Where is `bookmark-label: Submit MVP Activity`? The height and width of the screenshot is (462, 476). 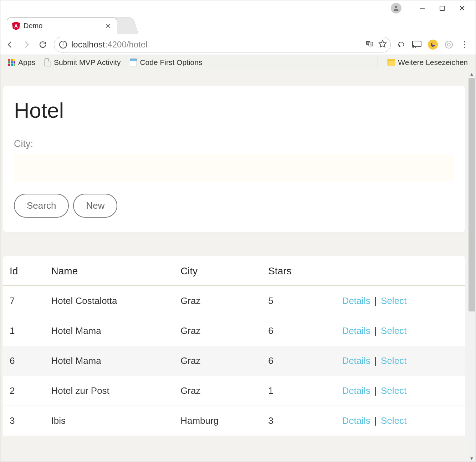 bookmark-label: Submit MVP Activity is located at coordinates (87, 62).